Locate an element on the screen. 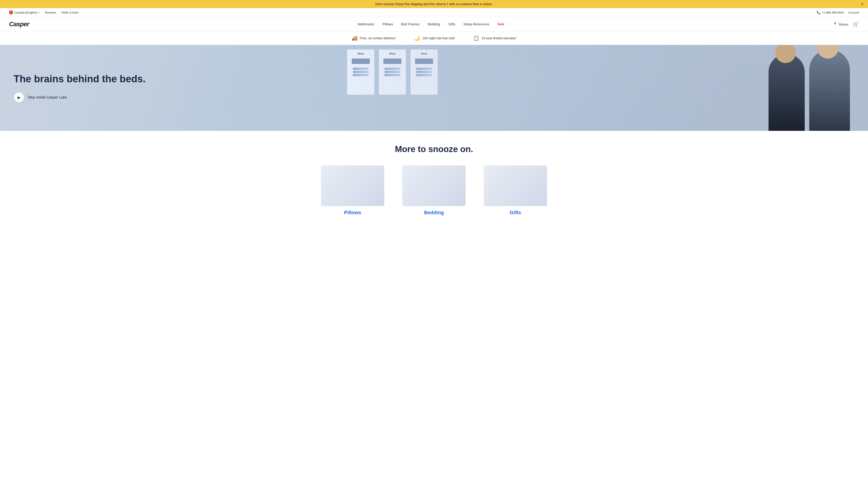 The image size is (868, 489). announcement-text: Don't snooze! Enjoy free shipping and fr… is located at coordinates (434, 4).